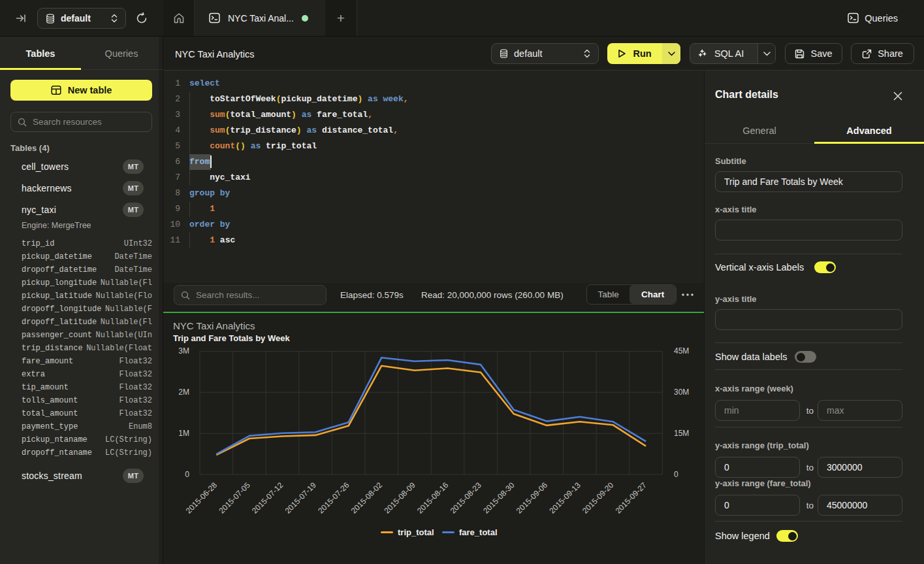 Image resolution: width=924 pixels, height=564 pixels. Describe the element at coordinates (400, 498) in the screenshot. I see `svg-text: 2015-08-09` at that location.